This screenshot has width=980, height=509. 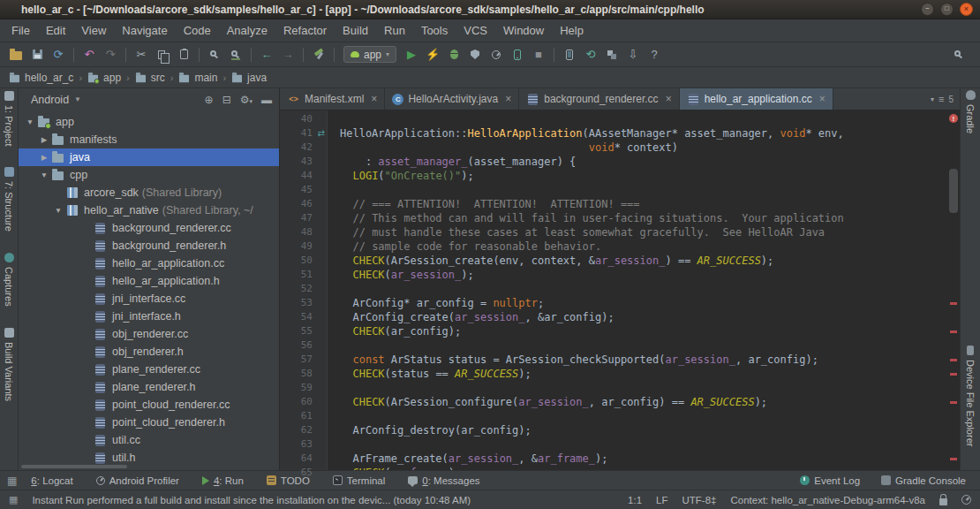 What do you see at coordinates (923, 481) in the screenshot?
I see `tool-button-gradle-console: Gradle Console` at bounding box center [923, 481].